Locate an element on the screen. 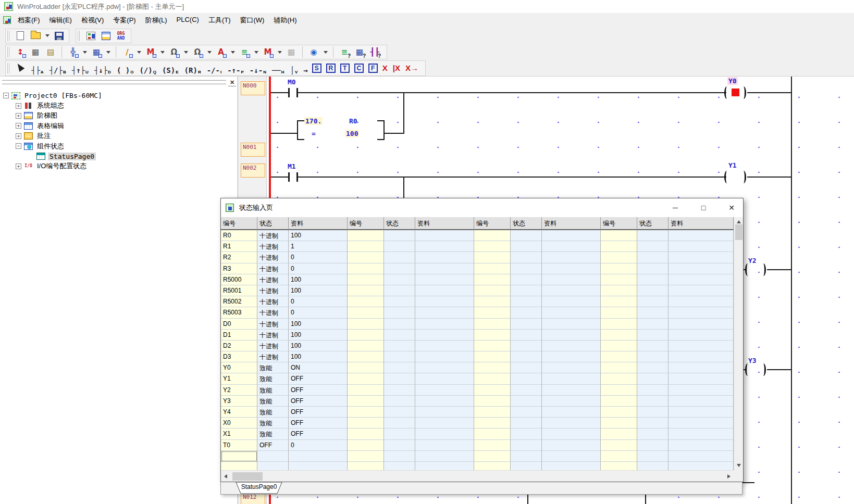 Image resolution: width=854 pixels, height=504 pixels. coil-y2 is located at coordinates (763, 270).